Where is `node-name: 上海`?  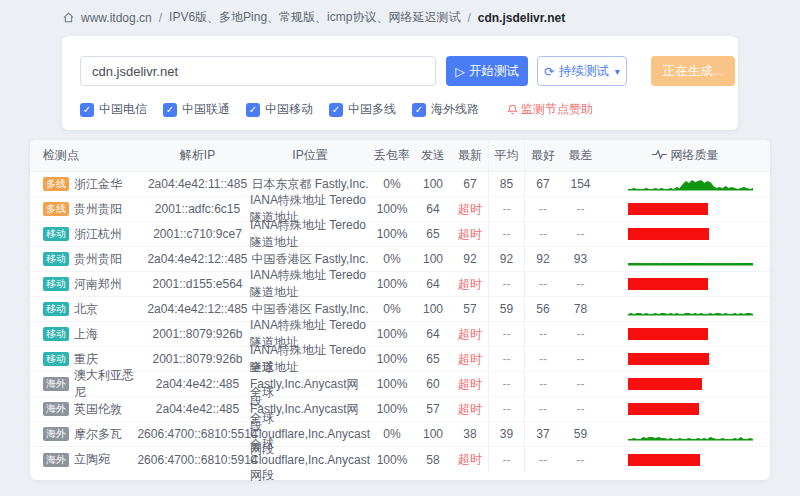
node-name: 上海 is located at coordinates (86, 334).